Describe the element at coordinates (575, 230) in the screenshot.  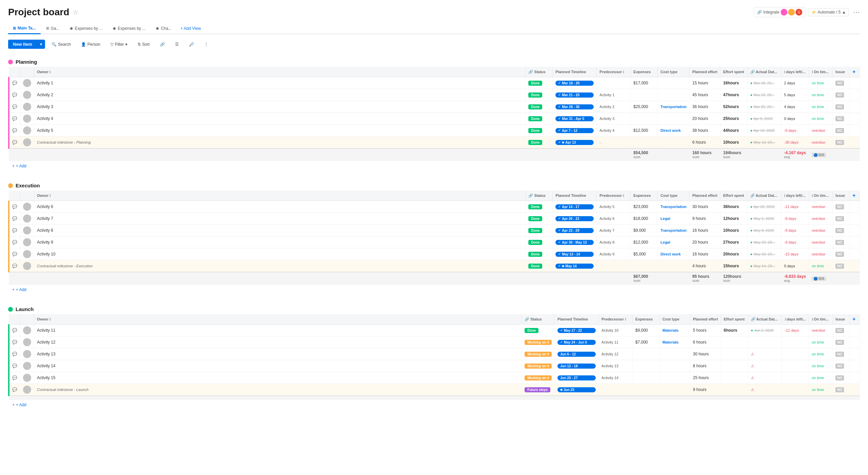
I see `timeline-cell: ✓ Apr 23 - 29` at that location.